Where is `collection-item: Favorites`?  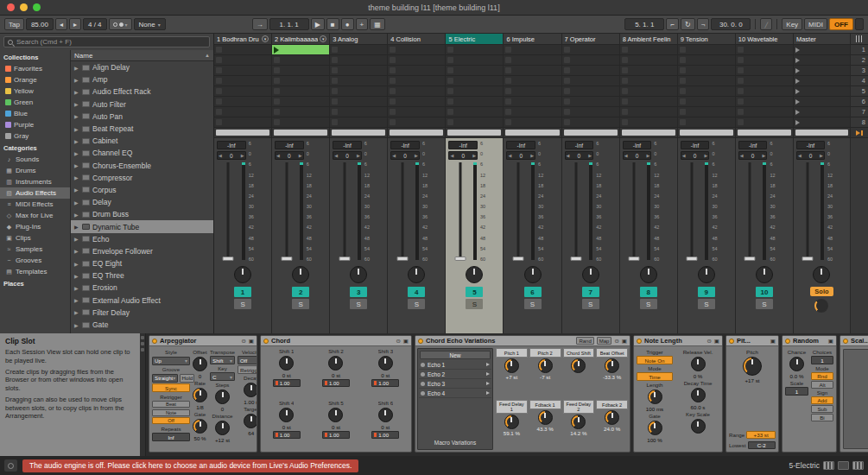
collection-item: Favorites is located at coordinates (35, 69).